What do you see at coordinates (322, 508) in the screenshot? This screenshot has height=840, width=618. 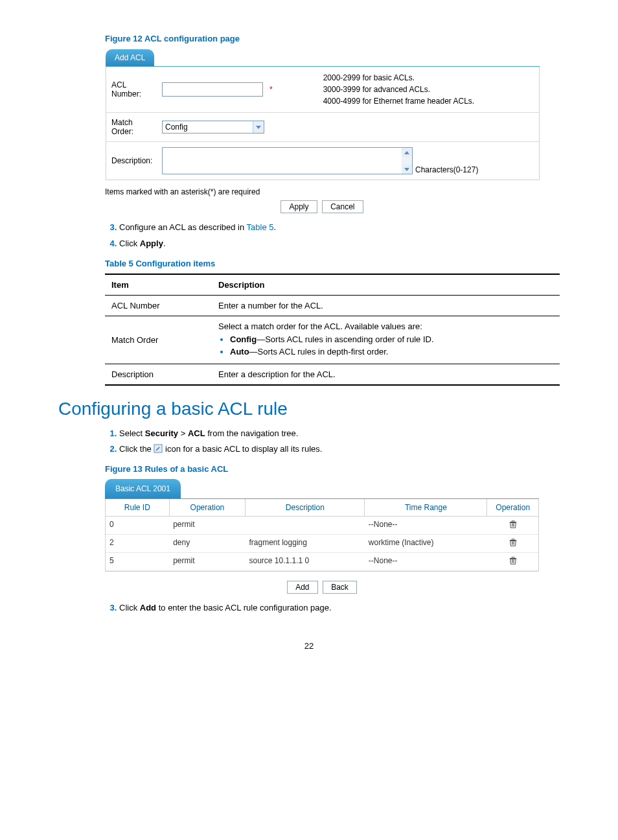 I see `rules-header: Rule ID Operation Description Time Range…` at bounding box center [322, 508].